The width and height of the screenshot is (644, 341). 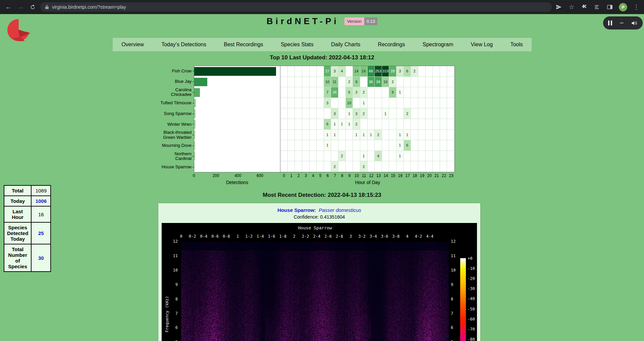 I want to click on spectrogram-y-tick: 10, so click(x=456, y=270).